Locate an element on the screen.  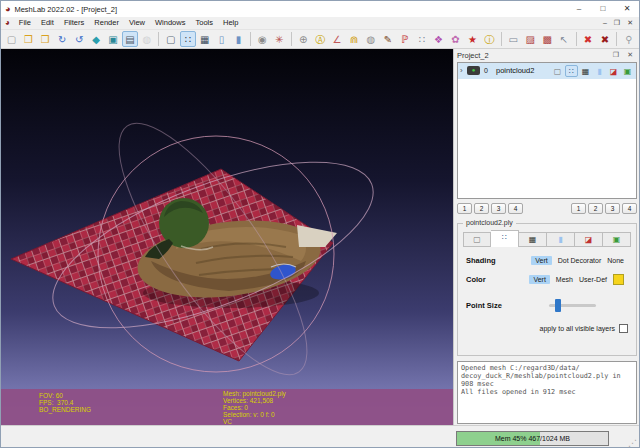
viewport-stats-left: FOV: 60FPS: 370.4BO_RENDERING is located at coordinates (65, 402).